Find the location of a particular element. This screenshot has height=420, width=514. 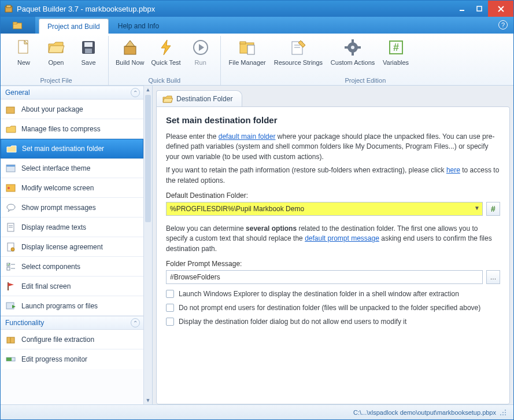

sidebar-item-launch-programs: Launch programs or files is located at coordinates (72, 306).